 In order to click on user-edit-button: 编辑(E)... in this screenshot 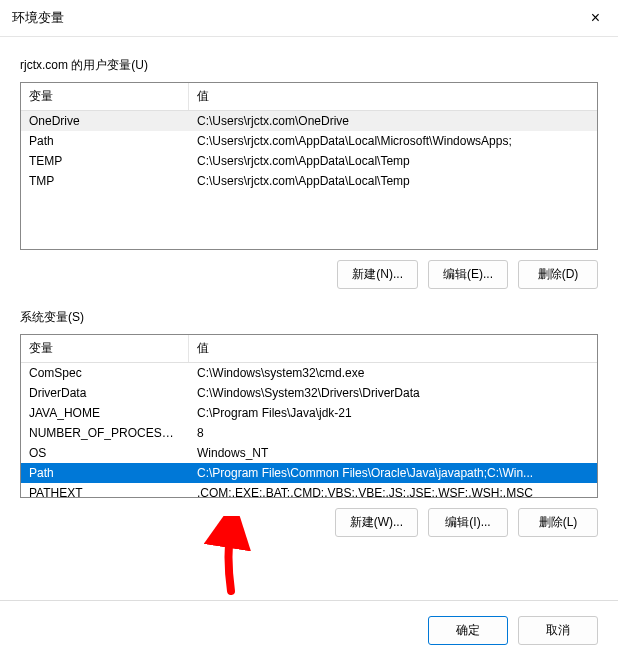, I will do `click(468, 274)`.